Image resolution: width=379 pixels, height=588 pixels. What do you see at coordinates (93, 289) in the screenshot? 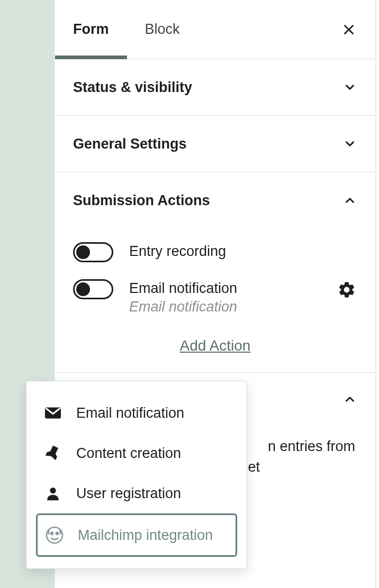
I see `toggle-email-notification` at bounding box center [93, 289].